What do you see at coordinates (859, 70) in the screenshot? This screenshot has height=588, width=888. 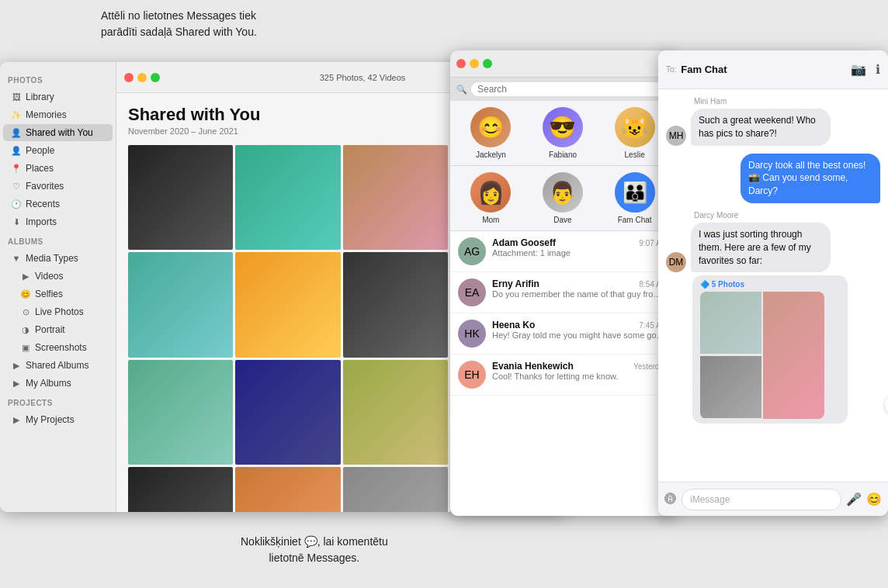 I see `video-icon: 📷` at bounding box center [859, 70].